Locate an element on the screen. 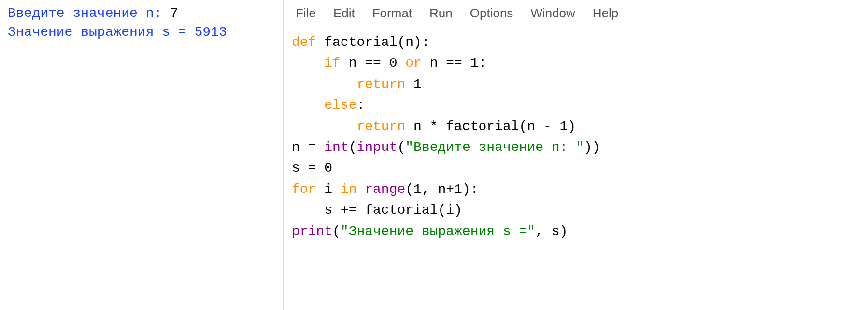  string-literal: "Значение выражения s =" is located at coordinates (438, 231).